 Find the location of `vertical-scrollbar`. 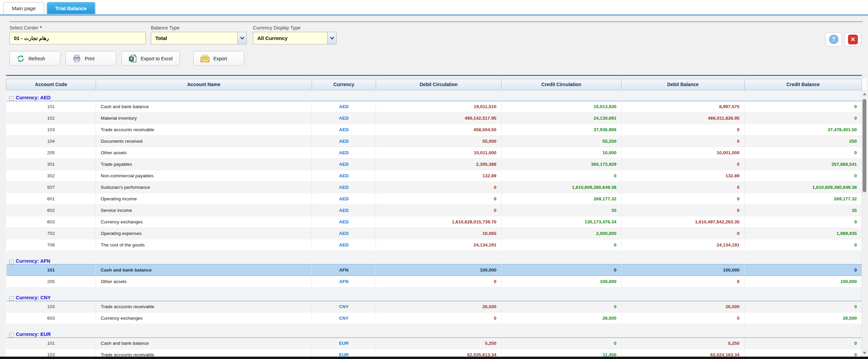

vertical-scrollbar is located at coordinates (864, 223).